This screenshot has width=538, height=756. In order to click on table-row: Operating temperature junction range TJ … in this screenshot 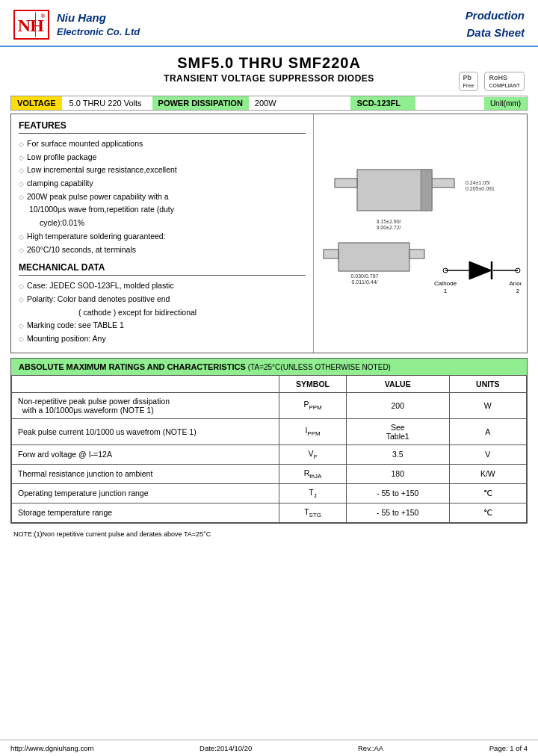, I will do `click(269, 493)`.